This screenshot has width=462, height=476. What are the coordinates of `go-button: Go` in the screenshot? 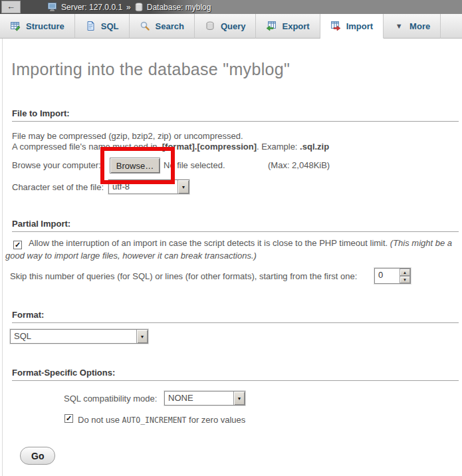 It's located at (37, 456).